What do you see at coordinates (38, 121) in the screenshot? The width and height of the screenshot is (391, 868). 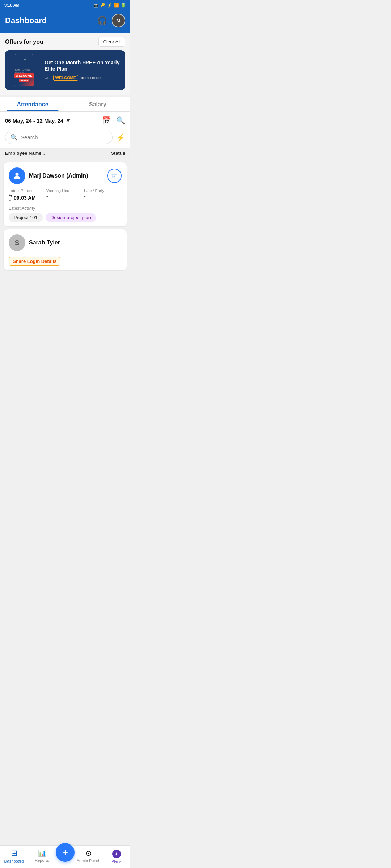 I see `date-range-button: 06 May, 24 - 12 May, 24 ▼` at bounding box center [38, 121].